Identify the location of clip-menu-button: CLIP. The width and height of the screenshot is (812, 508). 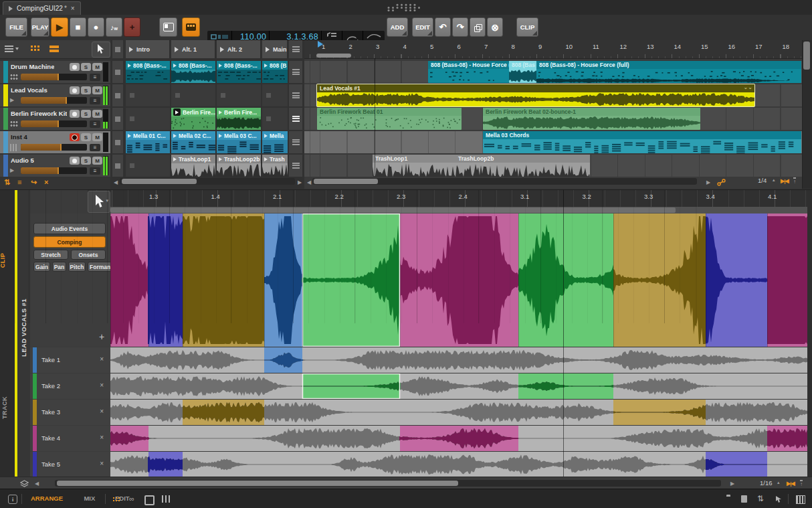
(527, 27).